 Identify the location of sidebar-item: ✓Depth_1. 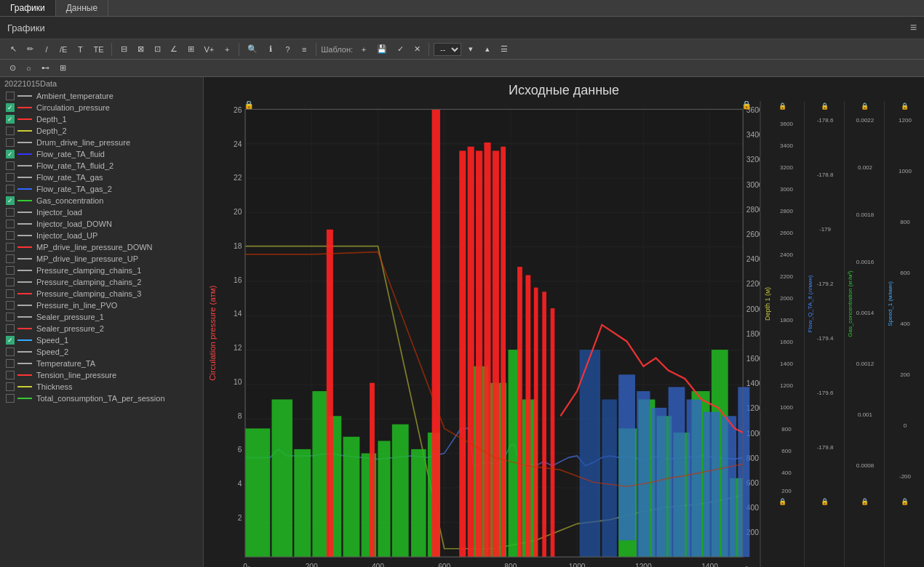
(102, 119).